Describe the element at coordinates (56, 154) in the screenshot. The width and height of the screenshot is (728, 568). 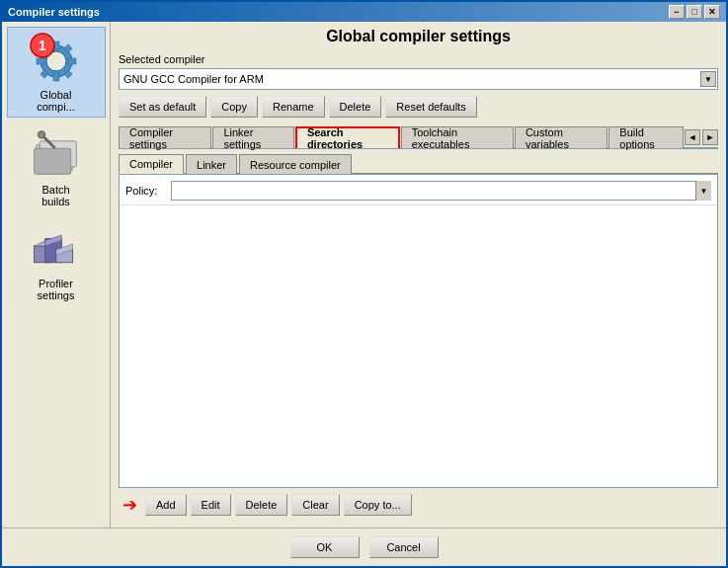
I see `batch-builds-icon` at that location.